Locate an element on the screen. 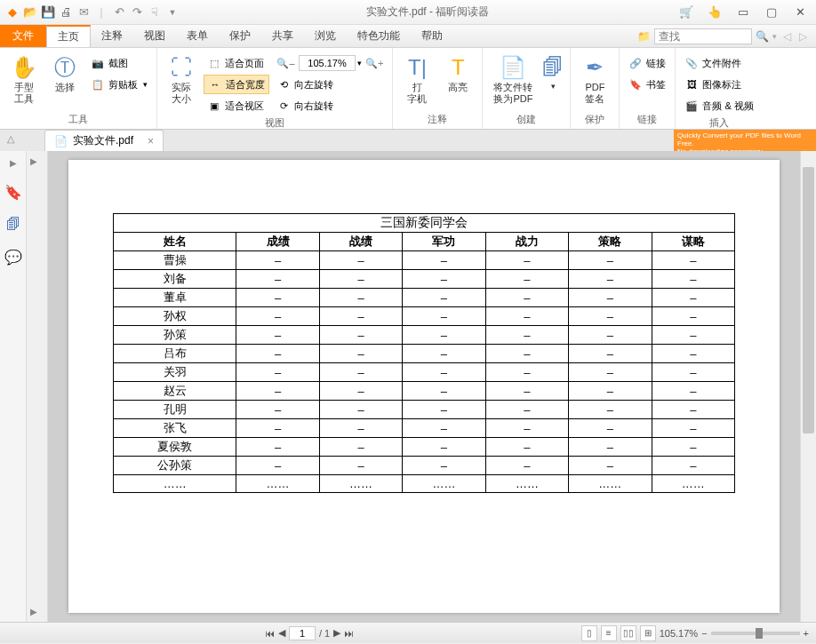  page-navigator: ⏮ ◀ / 1 ▶ ⏭ is located at coordinates (309, 633).